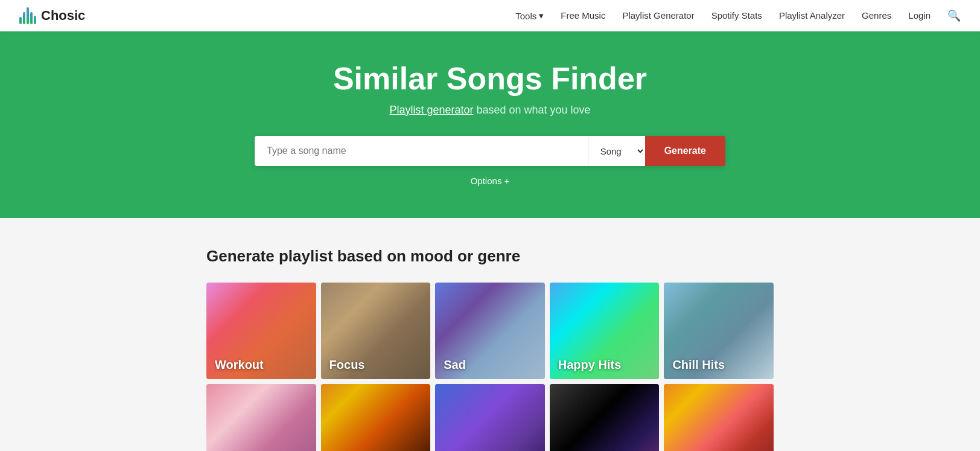 This screenshot has width=980, height=451. Describe the element at coordinates (583, 16) in the screenshot. I see `nav-item-free-music: Free Music` at that location.